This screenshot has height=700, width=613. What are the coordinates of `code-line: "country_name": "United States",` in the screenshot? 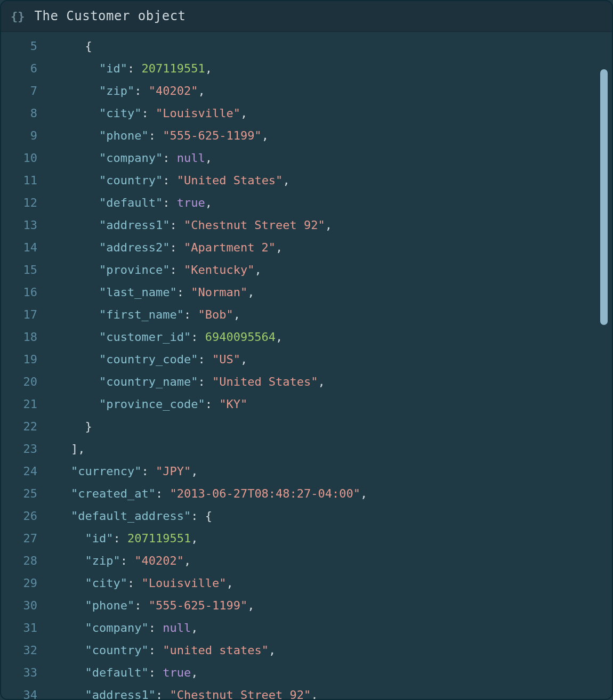 It's located at (319, 382).